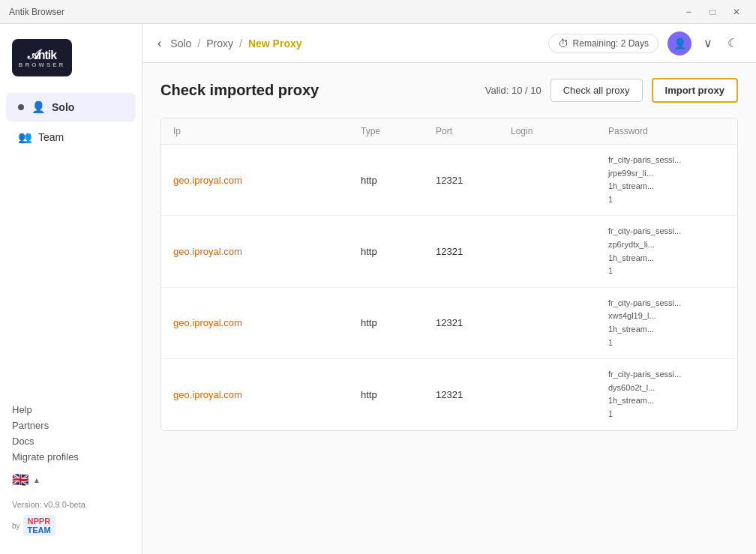 Image resolution: width=756 pixels, height=554 pixels. What do you see at coordinates (51, 137) in the screenshot?
I see `sidebar-item-team-label: Team` at bounding box center [51, 137].